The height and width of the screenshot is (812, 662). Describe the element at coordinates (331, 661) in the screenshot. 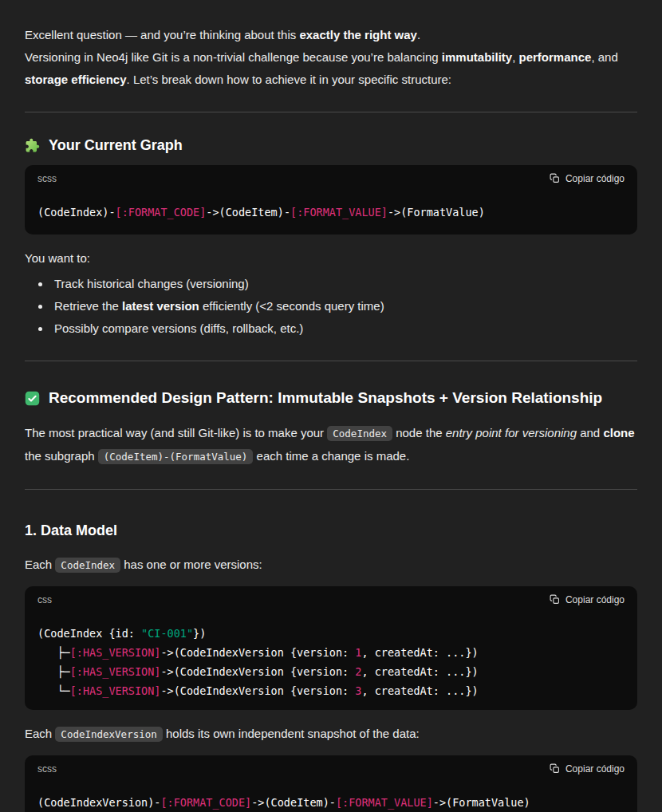

I see `code-content: (CodeIndex {id: "CI-001"}) ├─[:HAS_VERSI…` at that location.